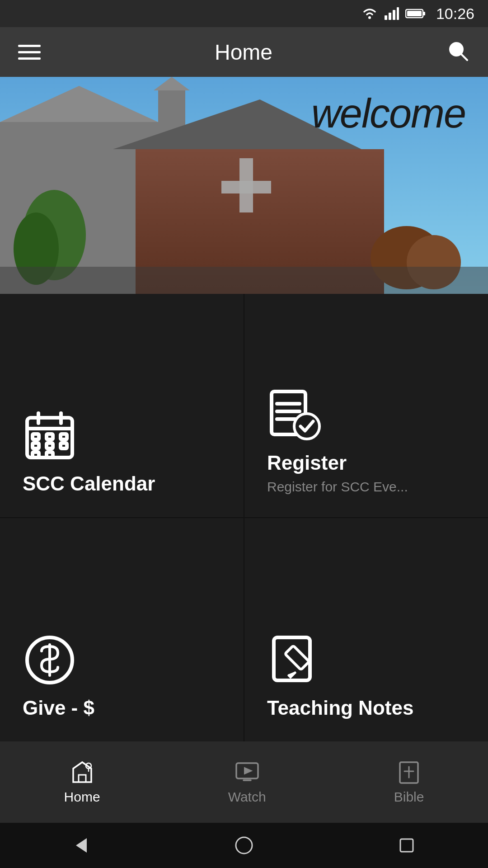 This screenshot has width=488, height=868. What do you see at coordinates (244, 52) in the screenshot?
I see `nav-bar: Home` at bounding box center [244, 52].